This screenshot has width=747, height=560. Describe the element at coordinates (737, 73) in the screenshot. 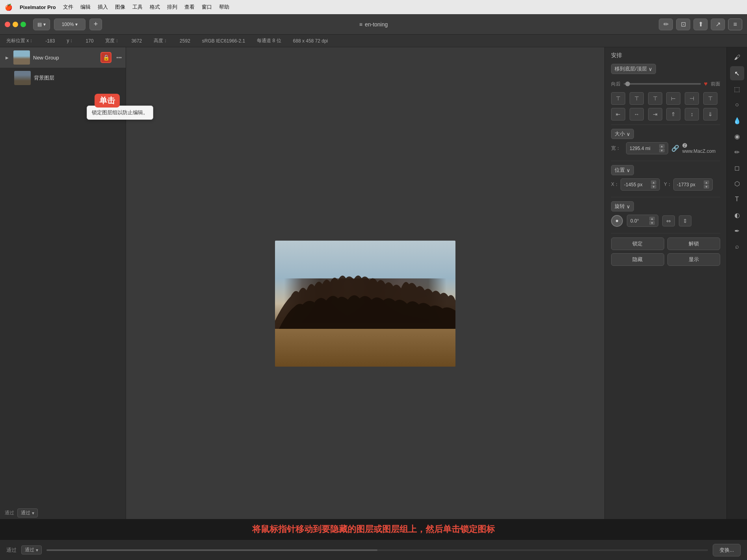

I see `cursor-tool-icon: ↖` at that location.